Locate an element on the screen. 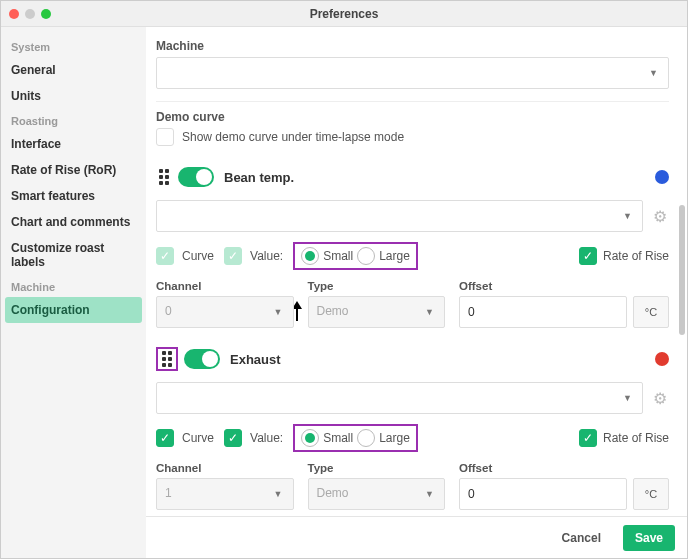 Image resolution: width=688 pixels, height=559 pixels. divider is located at coordinates (412, 102).